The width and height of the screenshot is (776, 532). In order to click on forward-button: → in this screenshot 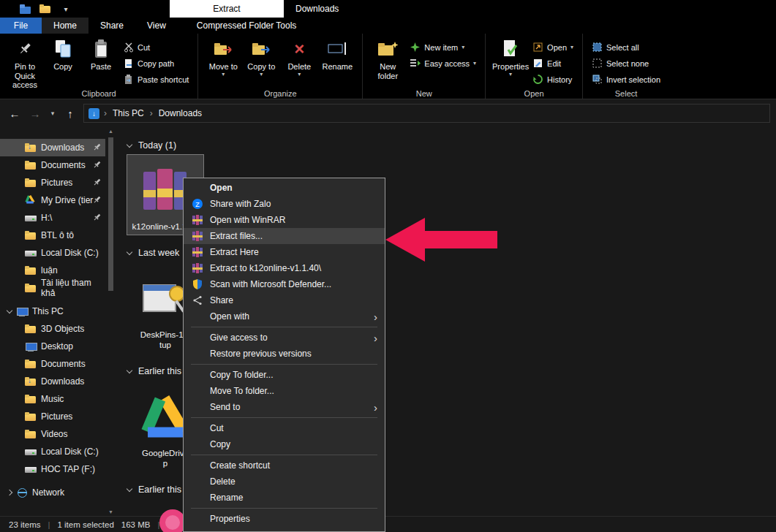, I will do `click(35, 114)`.